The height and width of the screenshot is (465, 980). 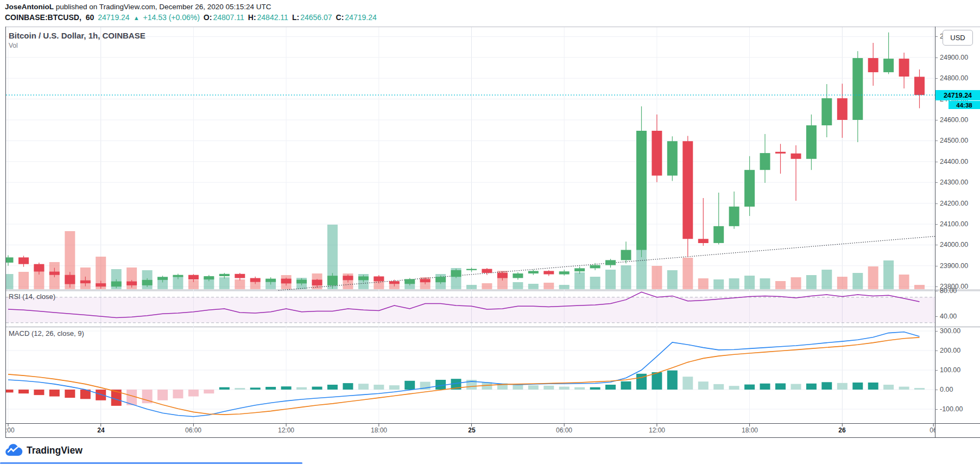 I want to click on chart-frame-bottom, so click(x=493, y=437).